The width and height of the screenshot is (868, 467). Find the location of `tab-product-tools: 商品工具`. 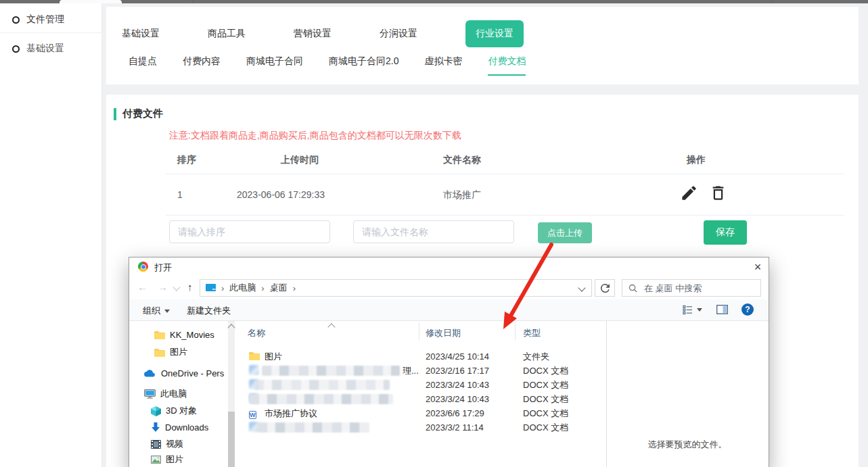

tab-product-tools: 商品工具 is located at coordinates (227, 34).